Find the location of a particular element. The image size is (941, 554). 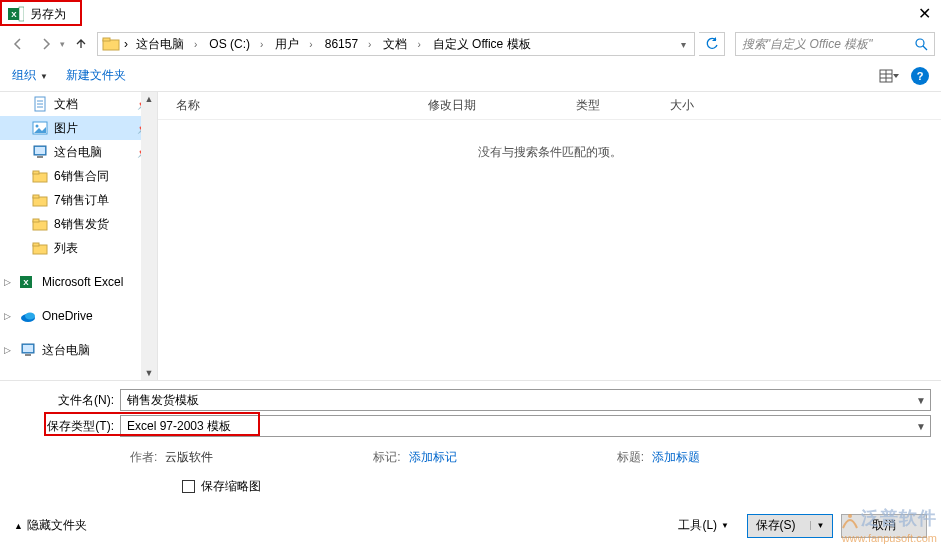

chevron-right-icon: › is located at coordinates (126, 44).